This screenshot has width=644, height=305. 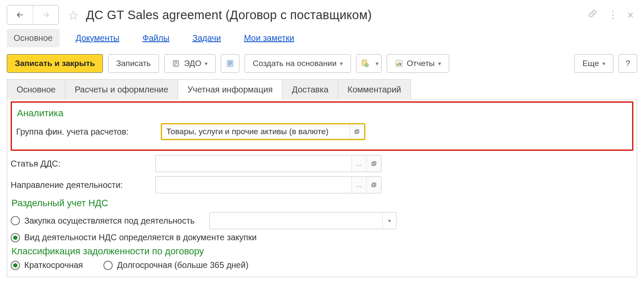 What do you see at coordinates (81, 185) in the screenshot?
I see `direction-label: Направление деятельности:` at bounding box center [81, 185].